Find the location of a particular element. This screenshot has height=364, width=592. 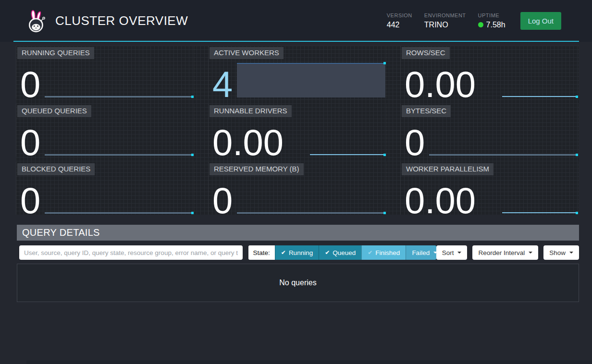

app-header: CLUSTER OVERVIEW VERSION 442 ENVIRONMENT… is located at coordinates (296, 21).